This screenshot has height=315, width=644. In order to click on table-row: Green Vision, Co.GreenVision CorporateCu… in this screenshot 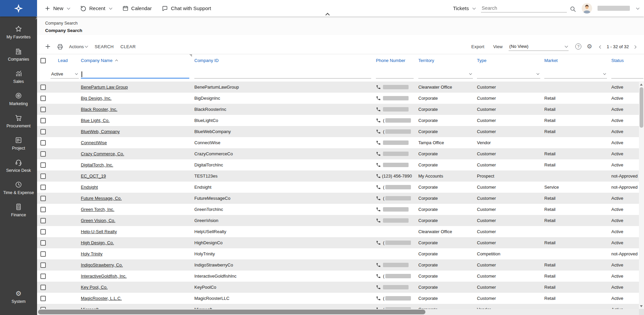, I will do `click(341, 220)`.